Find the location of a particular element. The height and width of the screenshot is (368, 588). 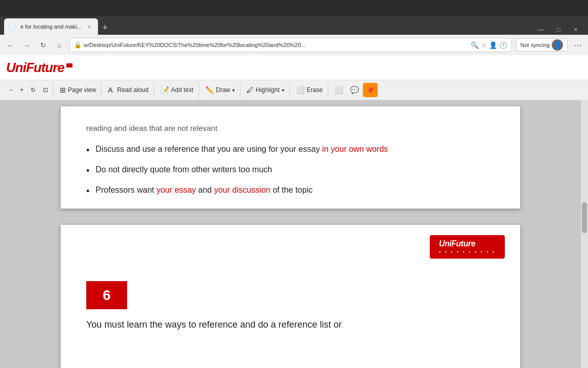

slide-number: 6 is located at coordinates (107, 295).